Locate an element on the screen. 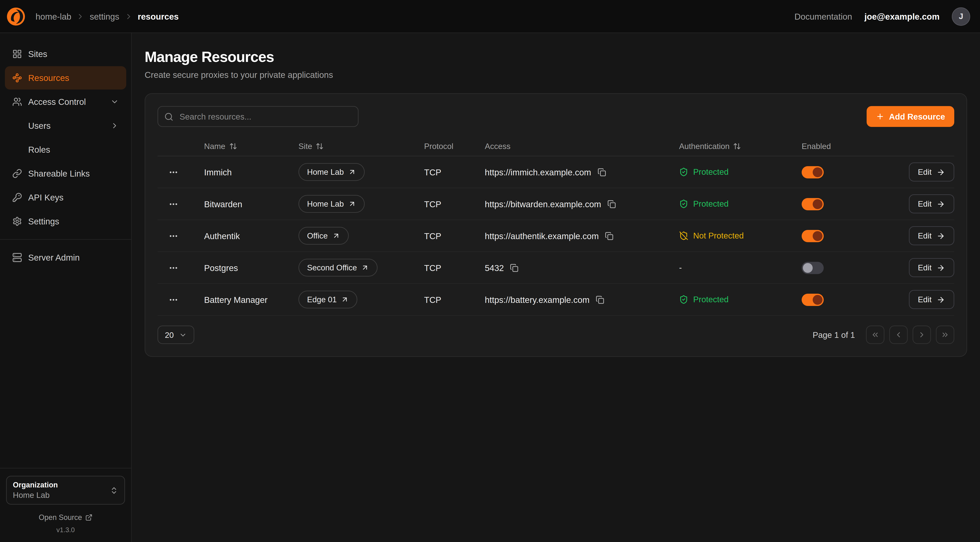 The height and width of the screenshot is (542, 980). site-name: Office is located at coordinates (317, 236).